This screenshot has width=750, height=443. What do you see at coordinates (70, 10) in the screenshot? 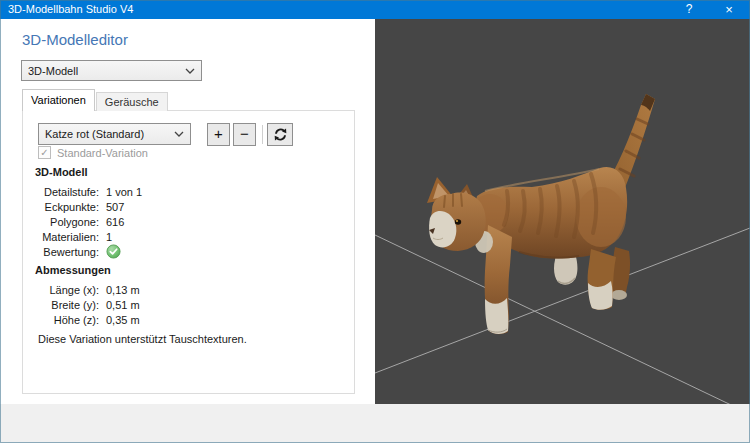
I see `window-title: 3D-Modellbahn Studio V4` at bounding box center [70, 10].